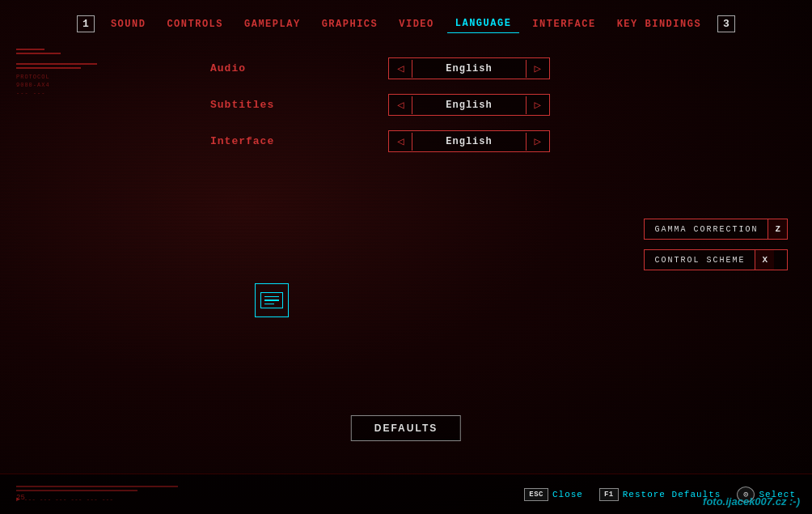 This screenshot has width=812, height=514. Describe the element at coordinates (764, 260) in the screenshot. I see `control-scheme-key-badge: X` at that location.